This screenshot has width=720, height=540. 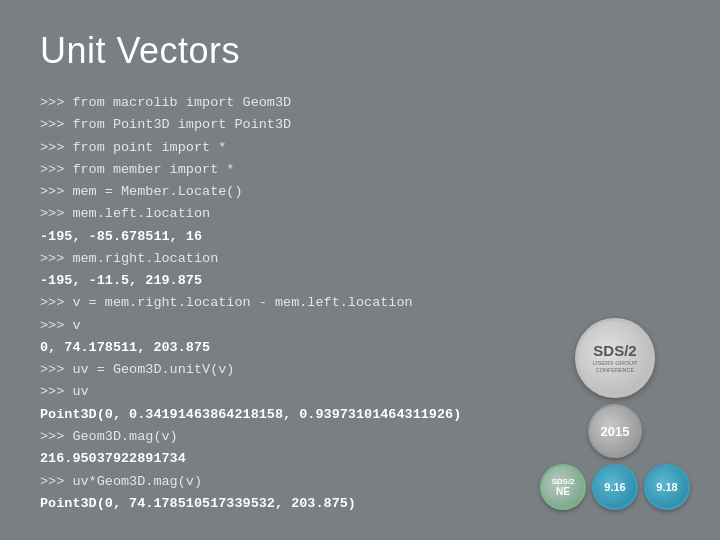 I want to click on code-line-7: -195, -85.678511, 16, so click(x=360, y=237).